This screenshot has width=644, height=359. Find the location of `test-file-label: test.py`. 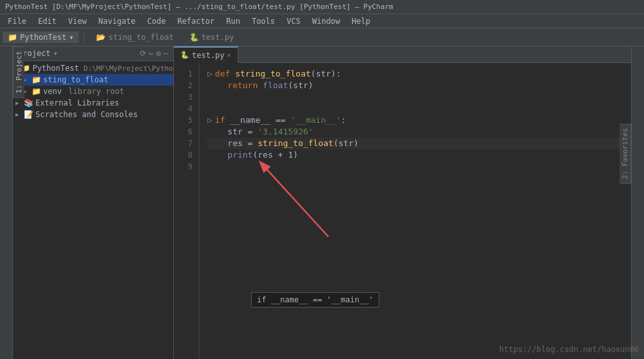

test-file-label: test.py is located at coordinates (218, 37).